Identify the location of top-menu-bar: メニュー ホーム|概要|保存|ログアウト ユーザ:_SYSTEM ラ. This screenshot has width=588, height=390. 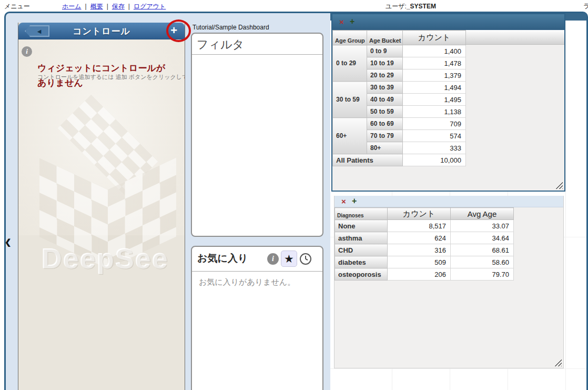
(294, 6).